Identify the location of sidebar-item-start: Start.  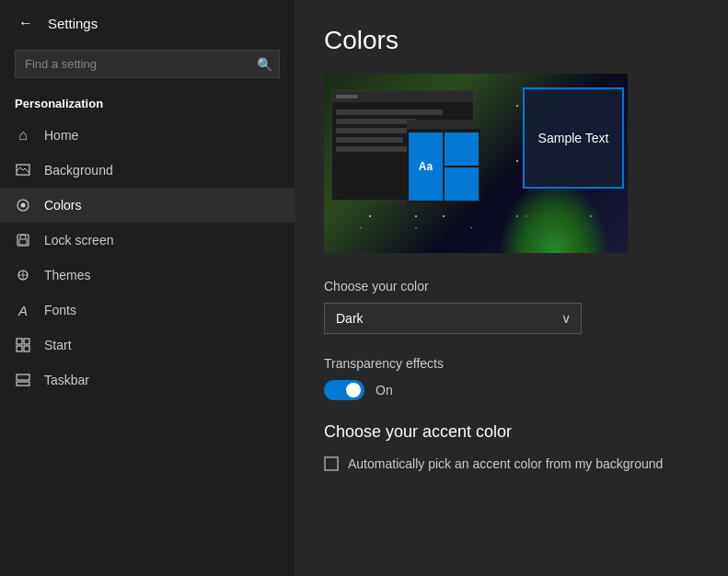
(147, 345).